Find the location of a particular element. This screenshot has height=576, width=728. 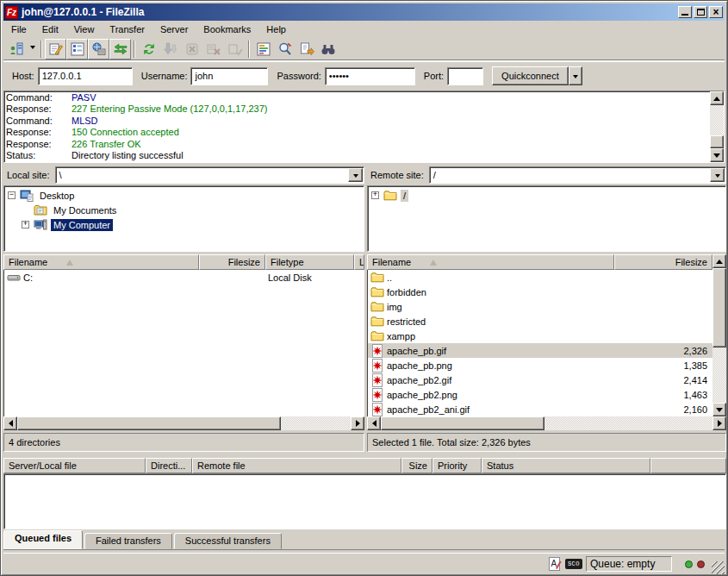

disconnect-button is located at coordinates (214, 49).